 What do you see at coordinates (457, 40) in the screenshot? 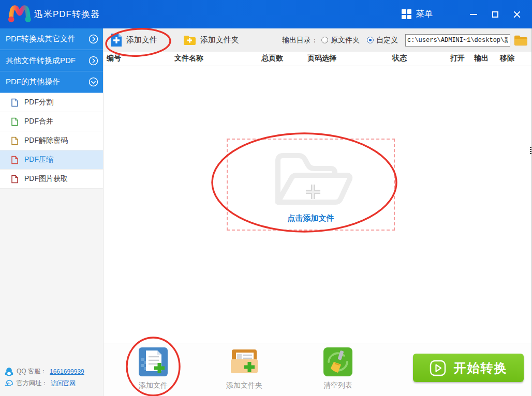
I see `output-path-input` at bounding box center [457, 40].